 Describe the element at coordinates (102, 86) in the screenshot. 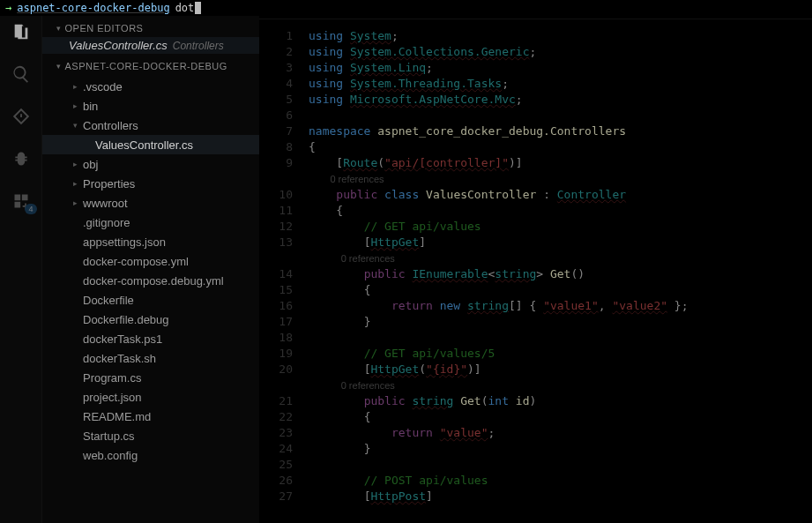

I see `tree-label: .vscode` at that location.